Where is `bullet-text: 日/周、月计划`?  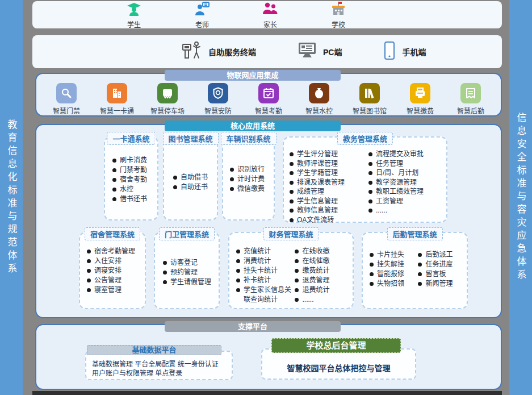
bullet-text: 日/周、月计划 is located at coordinates (410, 173).